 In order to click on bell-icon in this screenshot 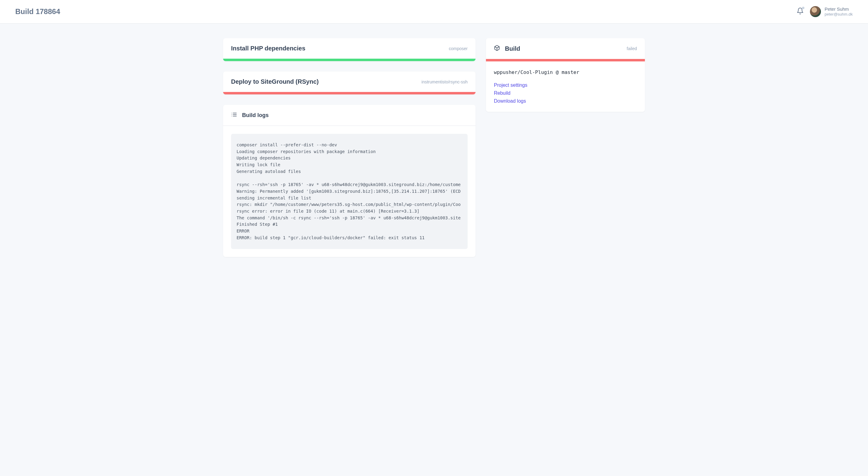, I will do `click(800, 13)`.